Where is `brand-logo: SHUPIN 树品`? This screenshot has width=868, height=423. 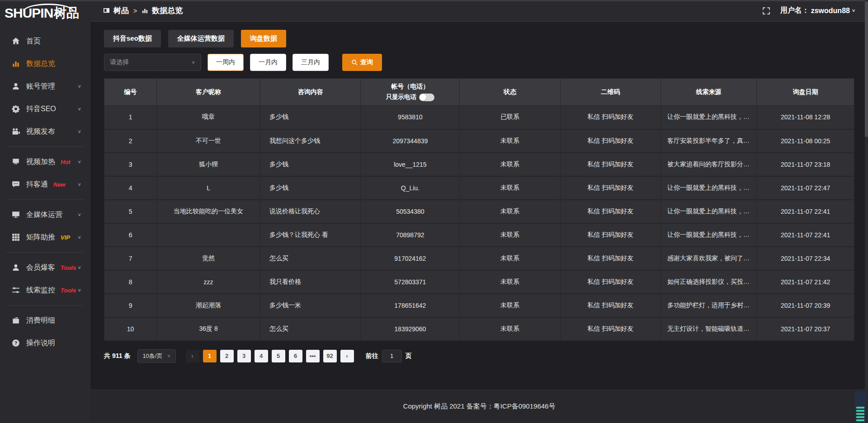 brand-logo: SHUPIN 树品 is located at coordinates (45, 13).